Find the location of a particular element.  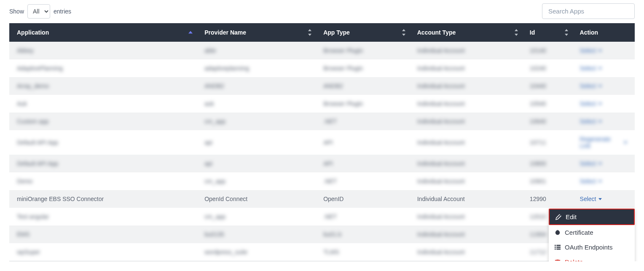

cell-provider-value: auk is located at coordinates (209, 104).